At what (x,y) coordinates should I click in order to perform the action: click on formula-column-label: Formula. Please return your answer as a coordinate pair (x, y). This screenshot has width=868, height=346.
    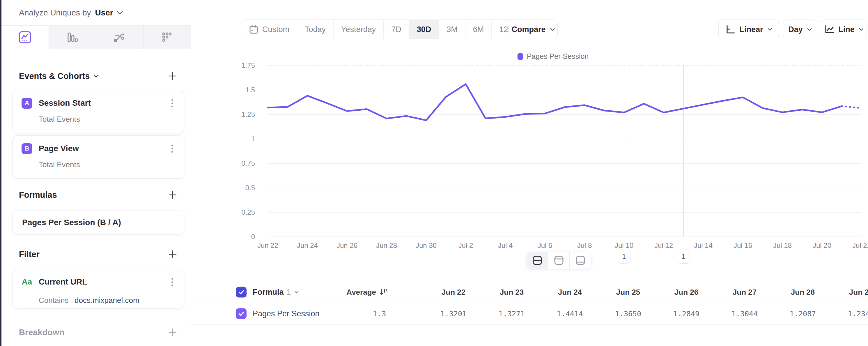
    Looking at the image, I should click on (268, 292).